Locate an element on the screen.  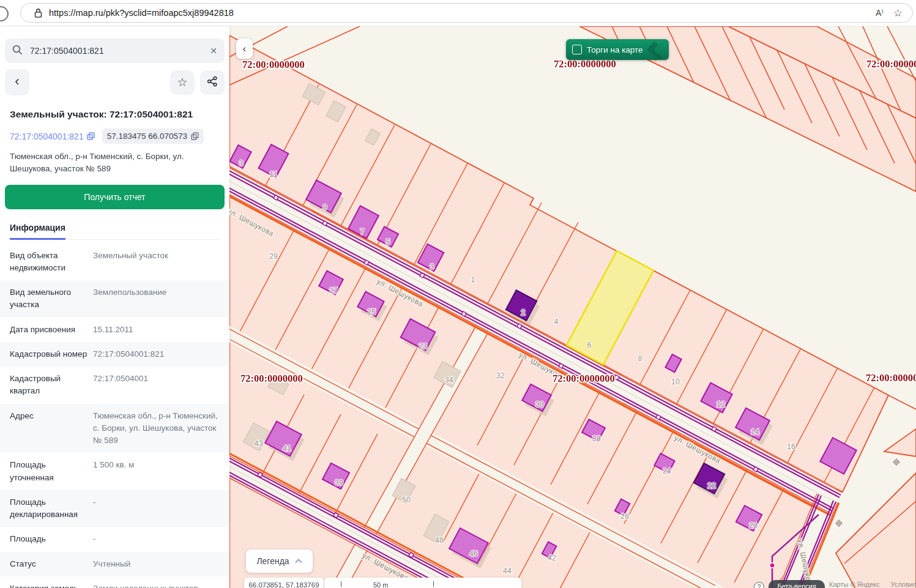
gavel-icon is located at coordinates (655, 50).